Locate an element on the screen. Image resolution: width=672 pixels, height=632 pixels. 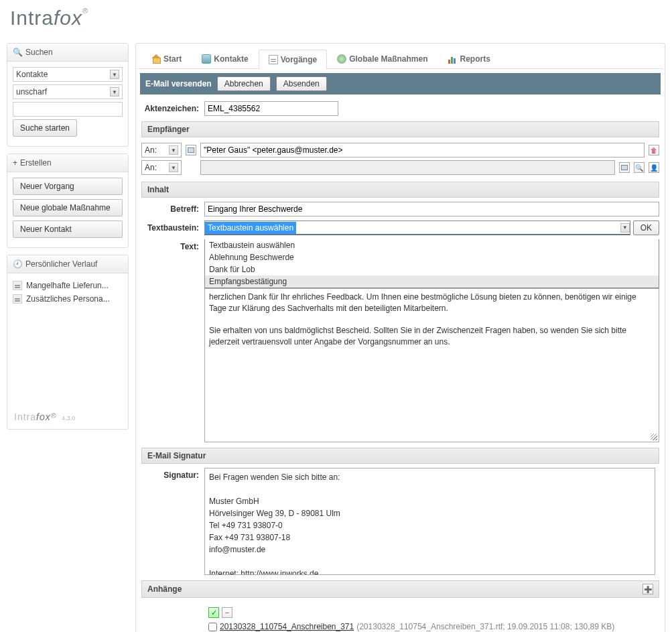
attachment-checkbox is located at coordinates (213, 627).